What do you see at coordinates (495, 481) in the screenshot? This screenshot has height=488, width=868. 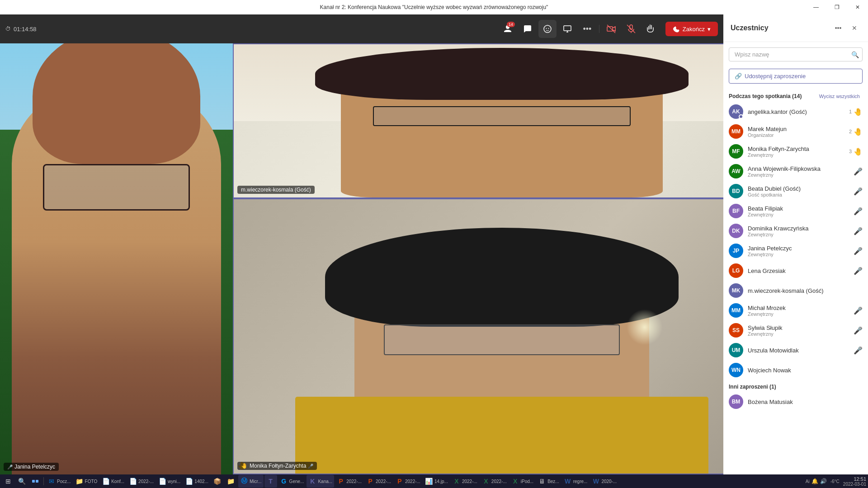 I see `app-xl2: X 2022-...` at bounding box center [495, 481].